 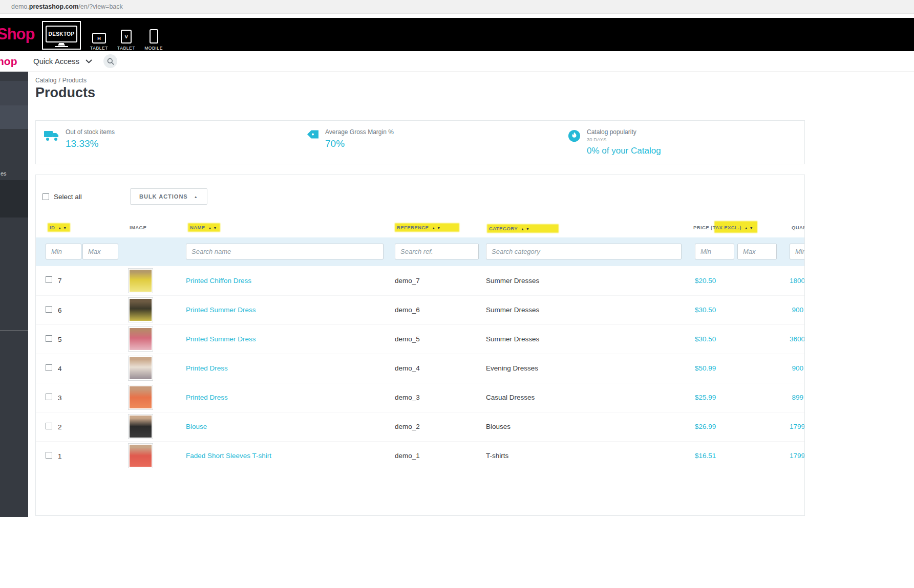 What do you see at coordinates (68, 197) in the screenshot?
I see `select-all-label: Select all` at bounding box center [68, 197].